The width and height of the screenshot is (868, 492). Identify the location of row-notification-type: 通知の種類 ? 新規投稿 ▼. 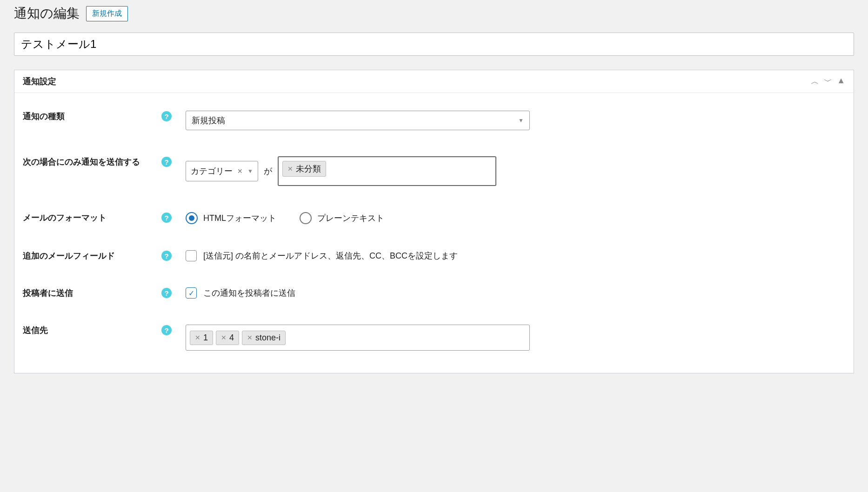
(434, 120).